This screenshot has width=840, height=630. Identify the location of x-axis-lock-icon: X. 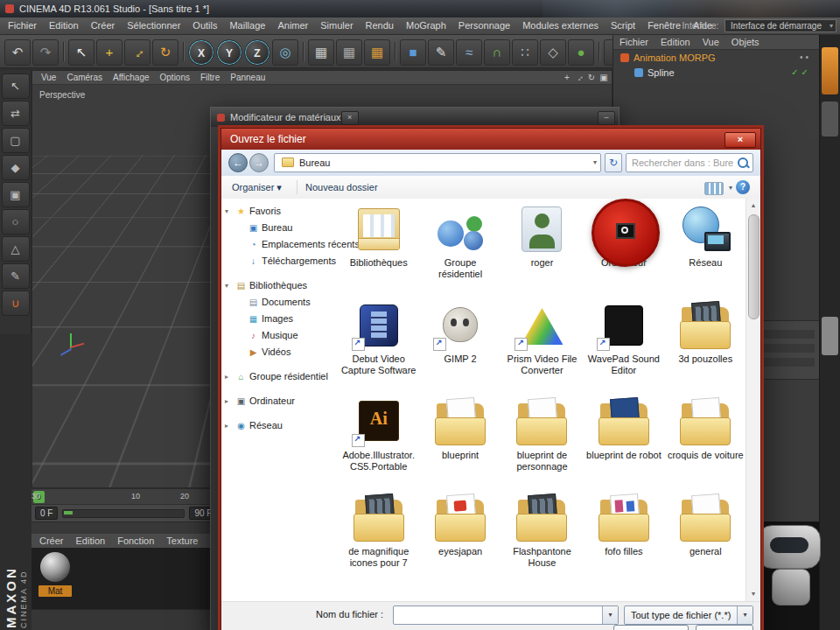
(201, 52).